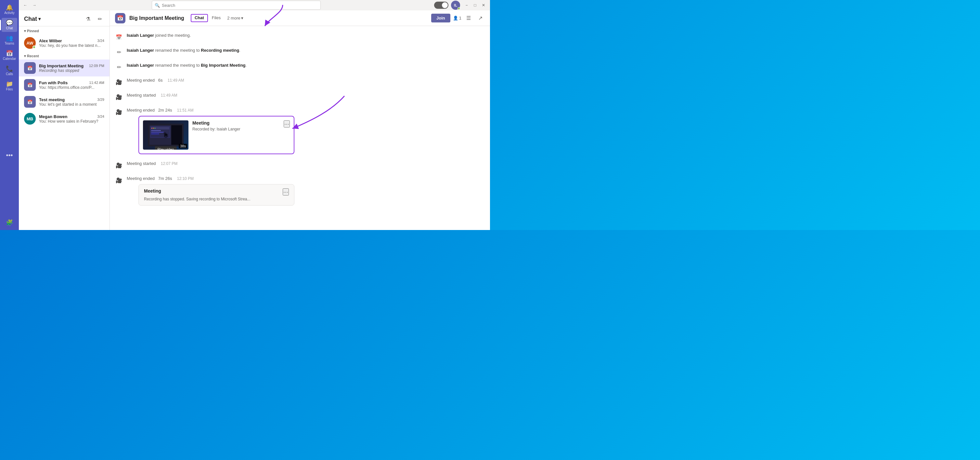  I want to click on theme-toggle, so click(441, 5).